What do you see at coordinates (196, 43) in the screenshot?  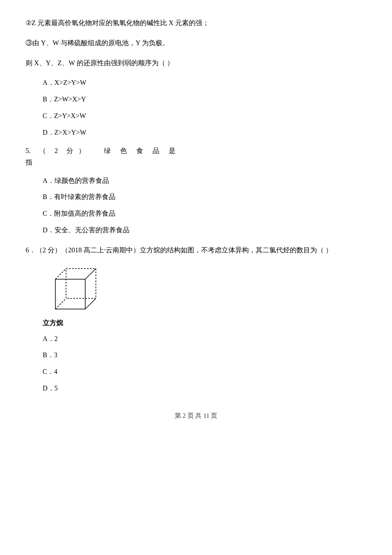 I see `line-3: ③由 Y、W 与稀硫酸组成的原电池，Y 为负极。` at bounding box center [196, 43].